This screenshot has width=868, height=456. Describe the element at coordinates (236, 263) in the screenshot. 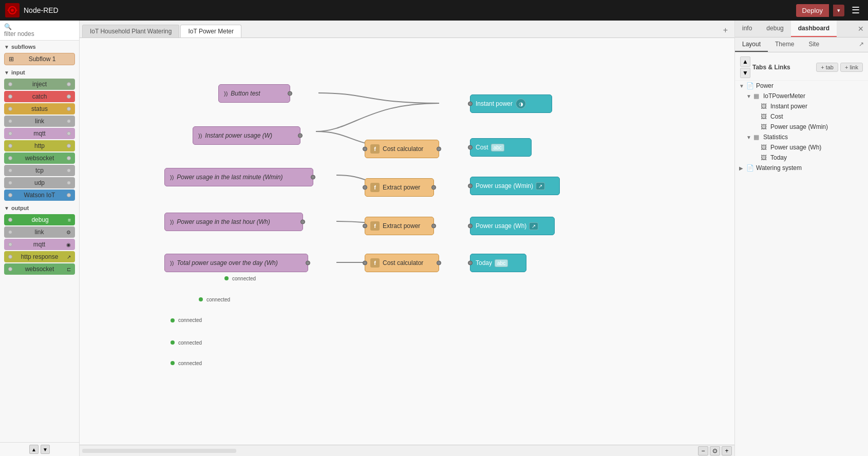

I see `flow-node-total-power: )) Total power usage over the day (Wh)` at that location.